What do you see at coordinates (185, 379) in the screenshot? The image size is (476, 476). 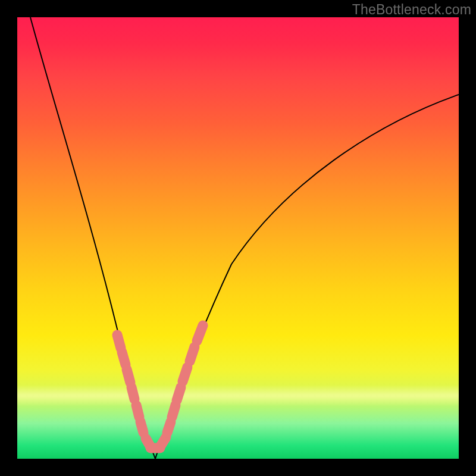 I see `beads-right` at bounding box center [185, 379].